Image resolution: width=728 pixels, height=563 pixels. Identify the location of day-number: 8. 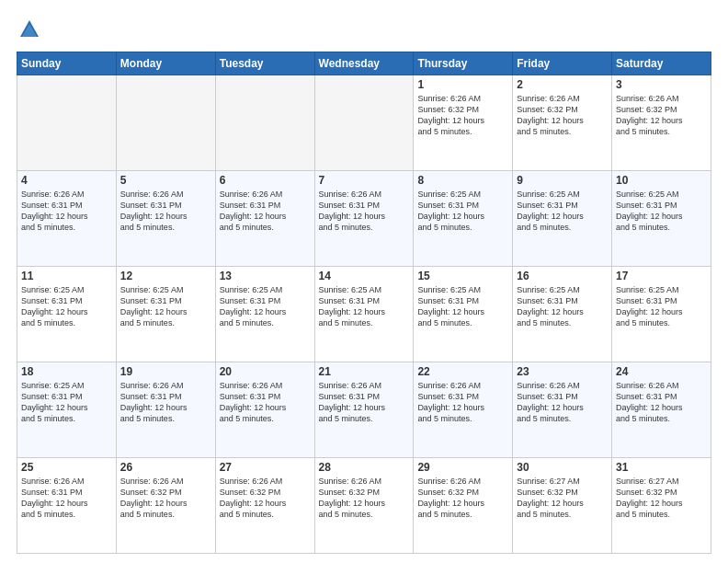
(463, 180).